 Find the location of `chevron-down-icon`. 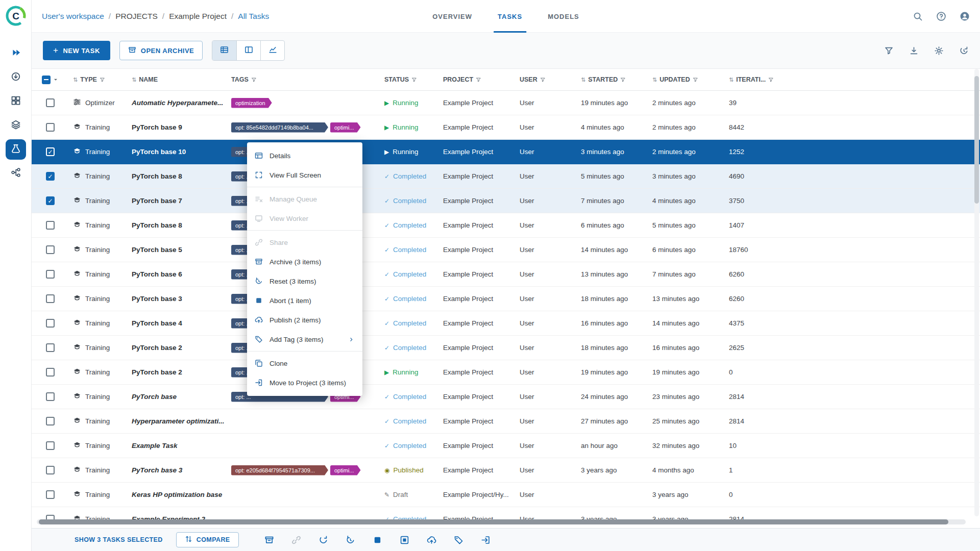

chevron-down-icon is located at coordinates (56, 80).